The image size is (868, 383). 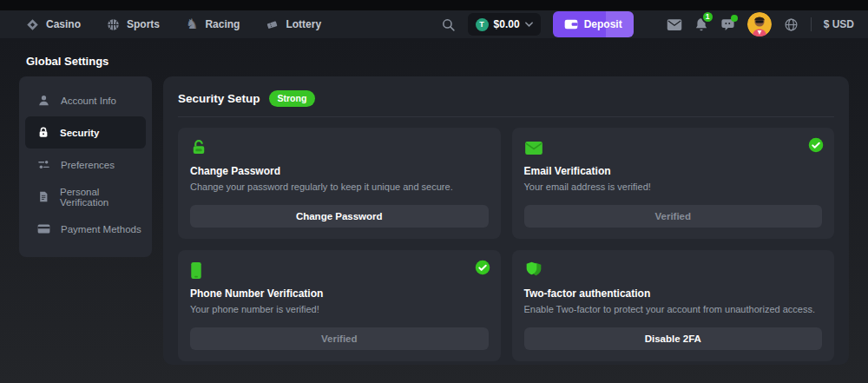 I want to click on user-avatar, so click(x=760, y=24).